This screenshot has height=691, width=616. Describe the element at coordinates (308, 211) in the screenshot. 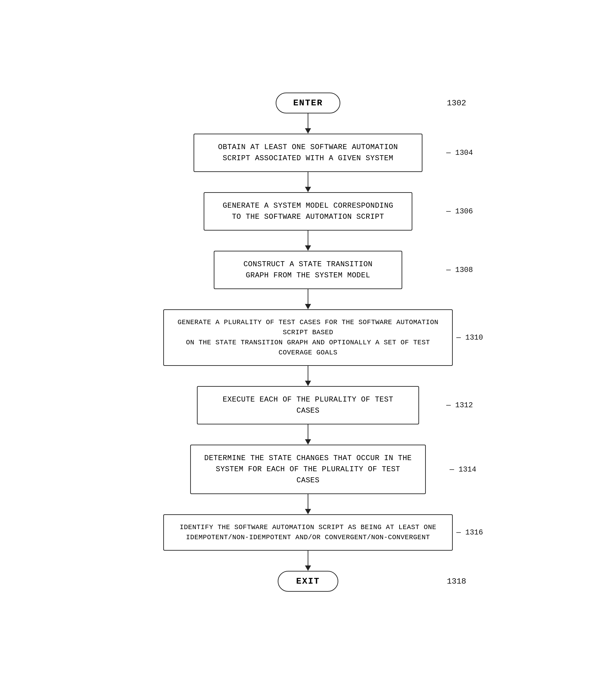

I see `step-1306-wrap: GENERATE A SYSTEM MODEL CORRESPONDING TO…` at that location.